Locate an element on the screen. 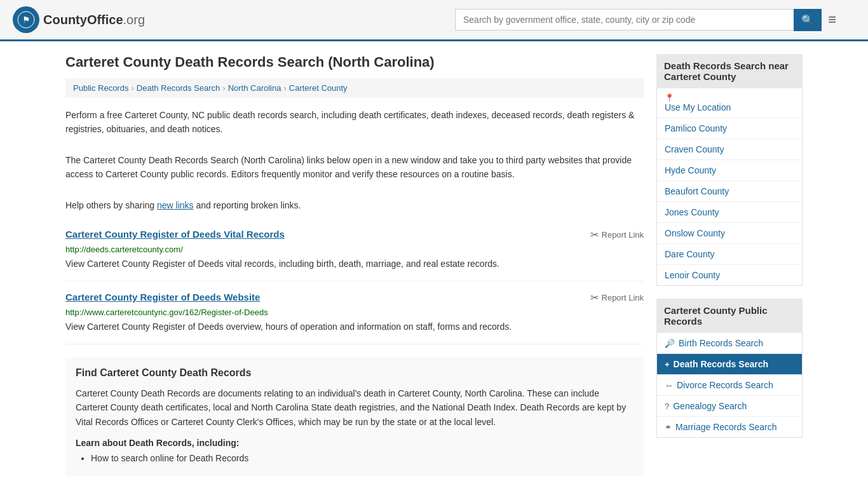 The height and width of the screenshot is (488, 868). sidebar-public-records-section: Carteret County Public Records 🔎 Birth R… is located at coordinates (729, 369).